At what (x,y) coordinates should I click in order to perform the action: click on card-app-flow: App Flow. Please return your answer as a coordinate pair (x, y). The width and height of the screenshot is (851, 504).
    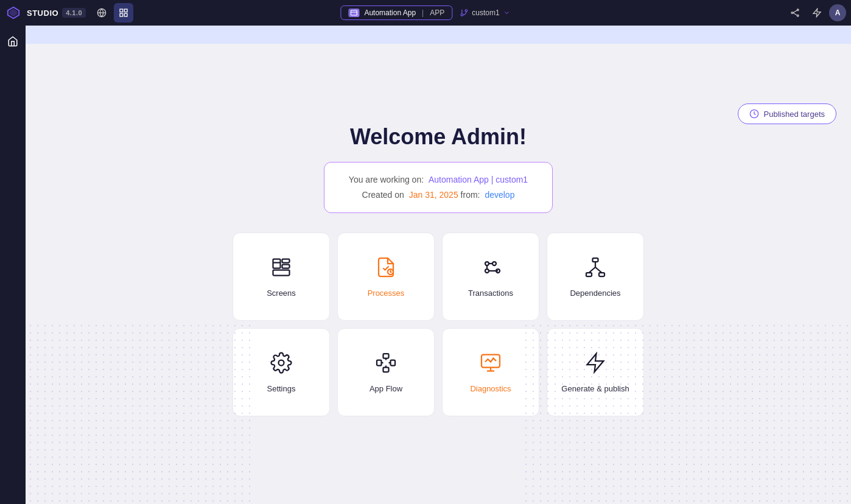
    Looking at the image, I should click on (386, 373).